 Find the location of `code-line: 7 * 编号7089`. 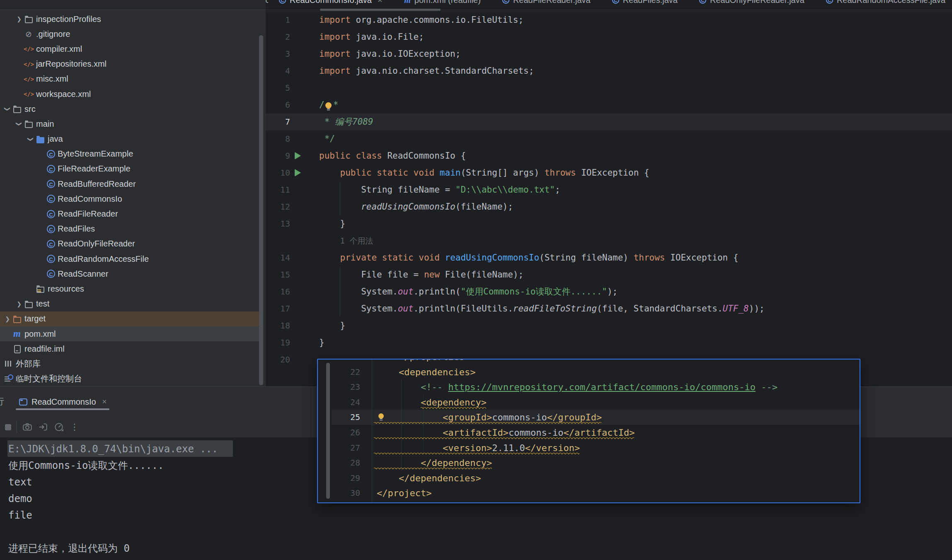

code-line: 7 * 编号7089 is located at coordinates (609, 122).